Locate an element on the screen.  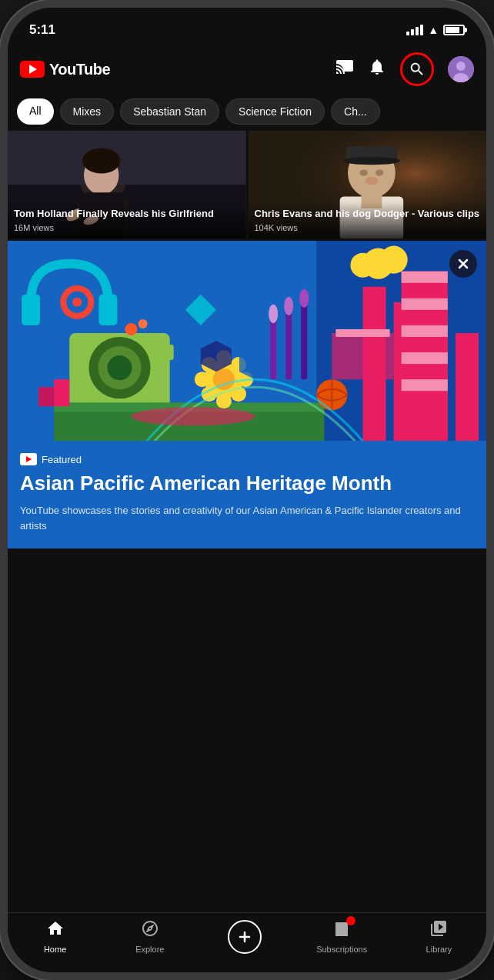
video-views-2: 104K views is located at coordinates (368, 228).